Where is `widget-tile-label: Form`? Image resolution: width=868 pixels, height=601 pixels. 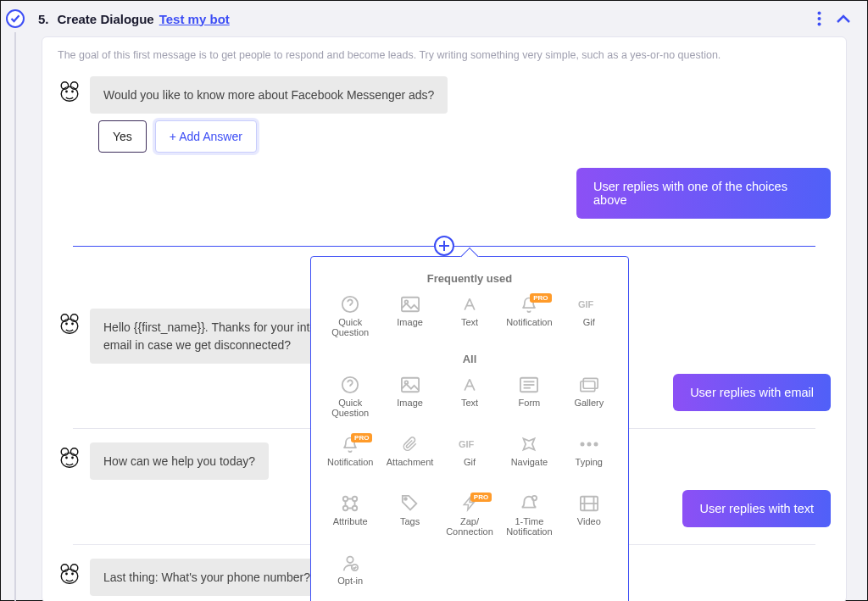 widget-tile-label: Form is located at coordinates (530, 403).